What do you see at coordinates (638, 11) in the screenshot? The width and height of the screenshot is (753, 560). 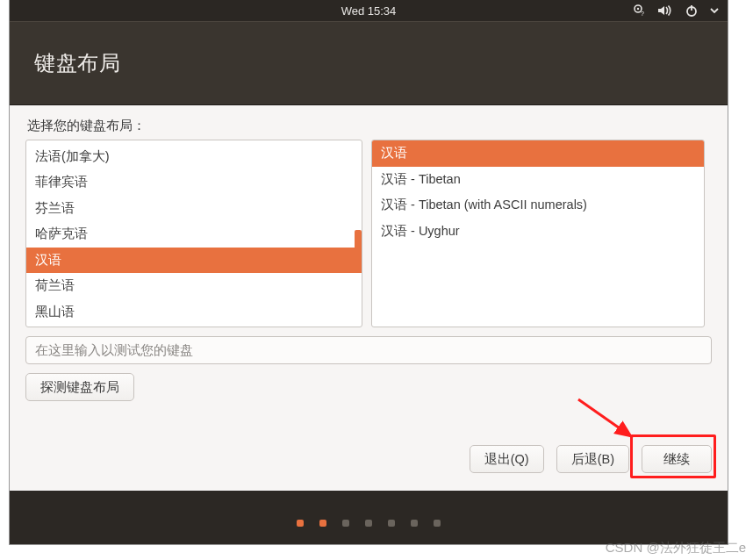 I see `accessibility-icon: ?` at bounding box center [638, 11].